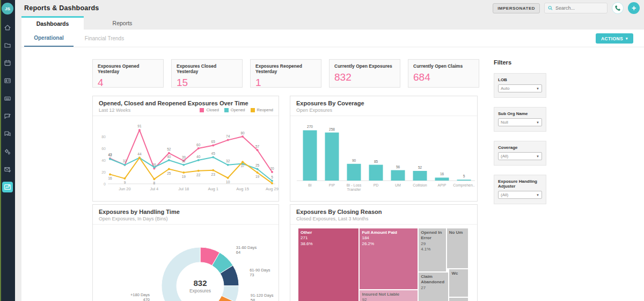 The height and width of the screenshot is (301, 644). I want to click on svg-text: 8, so click(155, 183).